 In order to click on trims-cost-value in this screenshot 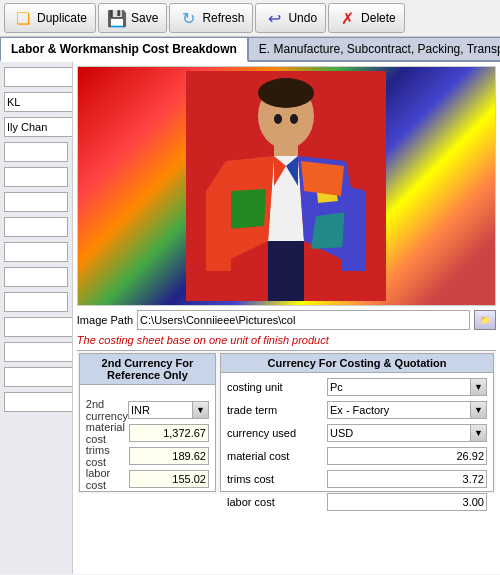, I will do `click(169, 456)`.